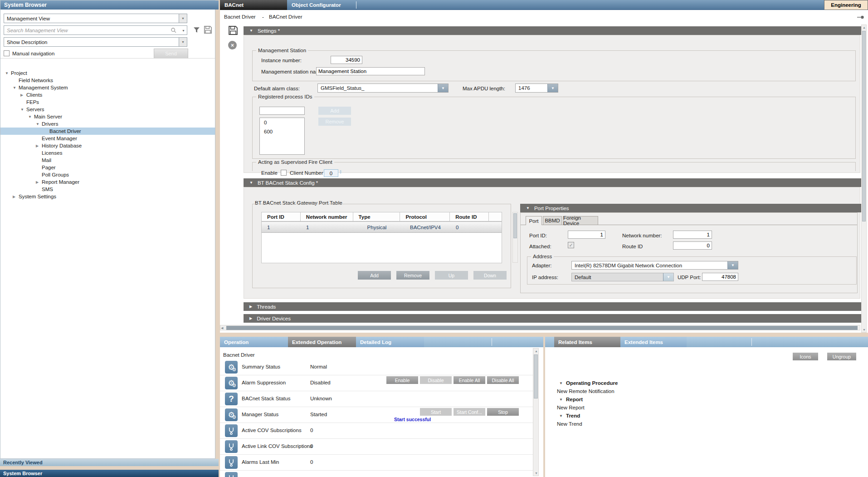 The height and width of the screenshot is (477, 868). What do you see at coordinates (653, 342) in the screenshot?
I see `tab-extended-items: Extended Items` at bounding box center [653, 342].